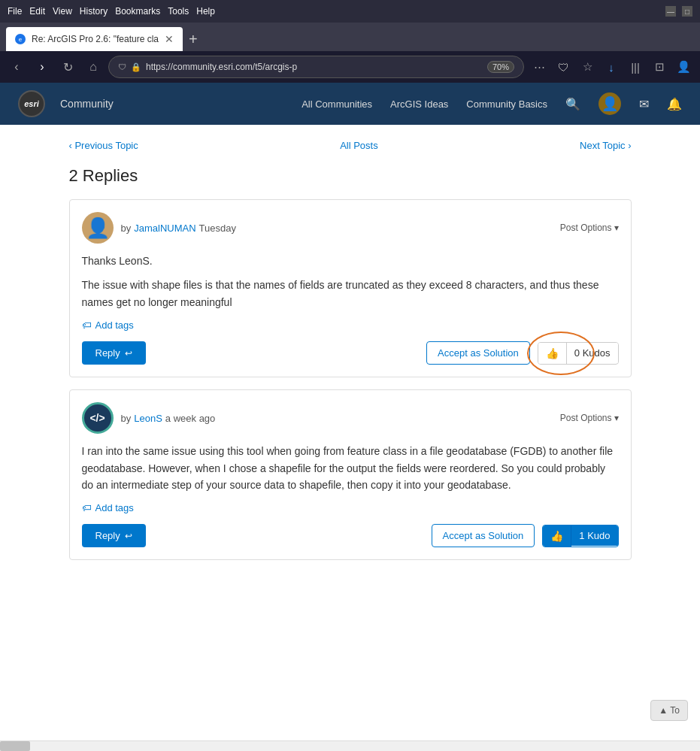 This screenshot has height=751, width=700. What do you see at coordinates (104, 146) in the screenshot?
I see `previous-topic-link: Previous Topic` at bounding box center [104, 146].